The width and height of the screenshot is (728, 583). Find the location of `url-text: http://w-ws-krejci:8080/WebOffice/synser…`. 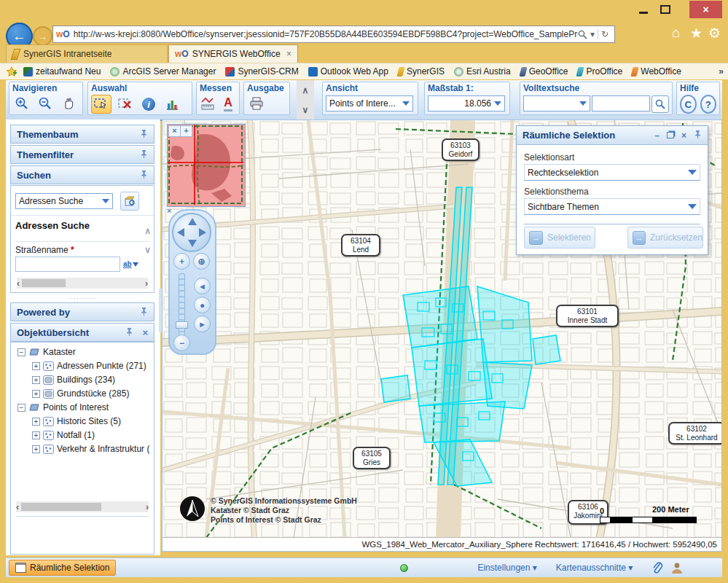

url-text: http://w-ws-krejci:8080/WebOffice/synser… is located at coordinates (326, 34).